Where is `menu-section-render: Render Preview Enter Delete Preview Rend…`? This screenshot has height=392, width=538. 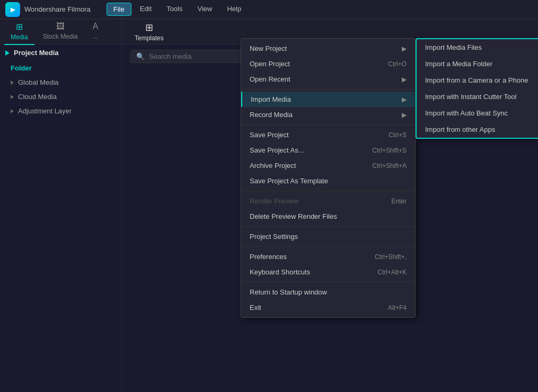
menu-section-render: Render Preview Enter Delete Preview Rend… is located at coordinates (328, 209).